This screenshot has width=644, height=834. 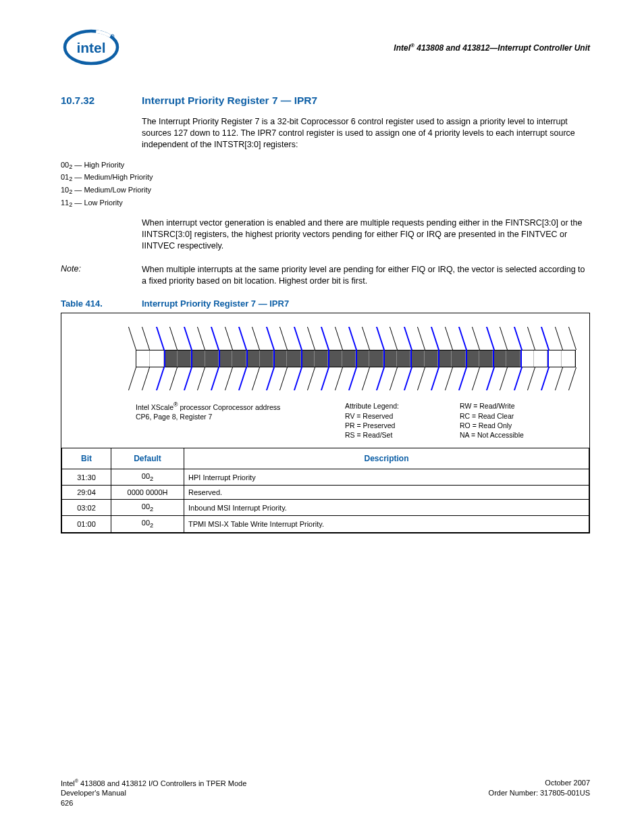 What do you see at coordinates (325, 101) in the screenshot?
I see `section-heading: 10.7.32 Interrupt Priority Register 7 — …` at bounding box center [325, 101].